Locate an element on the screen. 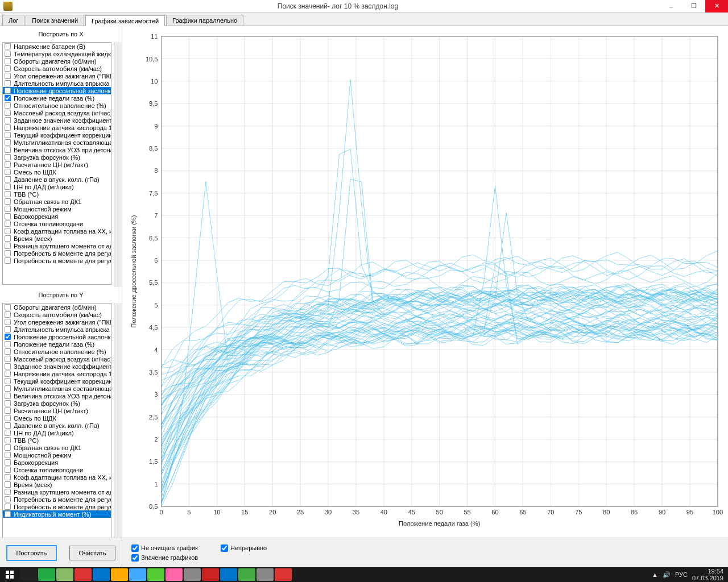 The height and width of the screenshot is (582, 728). list-item: Положение педали газа (%) is located at coordinates (57, 344).